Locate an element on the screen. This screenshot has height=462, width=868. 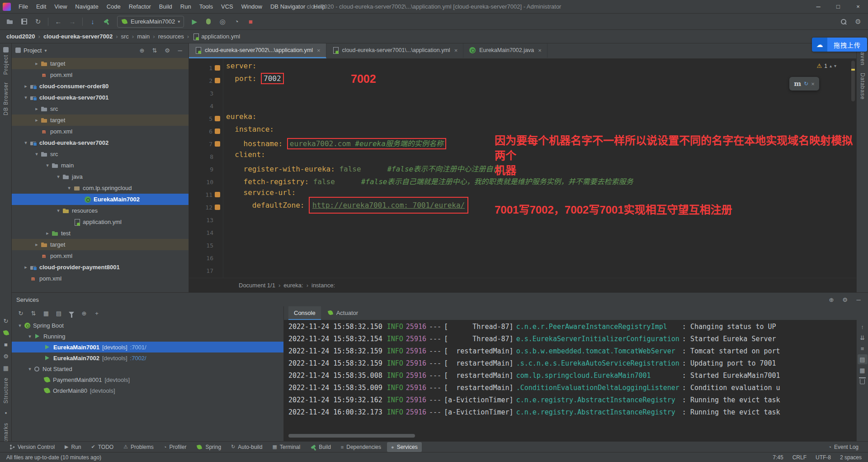
code-line-2: port: 7002 is located at coordinates (541, 81).